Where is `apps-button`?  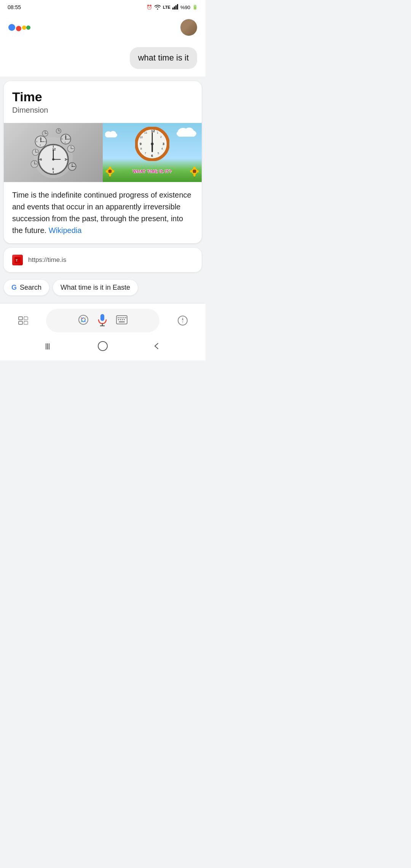
apps-button is located at coordinates (23, 321).